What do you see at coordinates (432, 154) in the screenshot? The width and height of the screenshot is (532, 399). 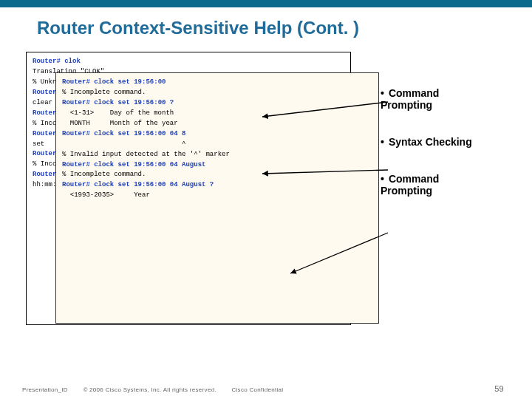 I see `callout-list: •Command Prompting •Syntax Checking •Com…` at bounding box center [432, 154].